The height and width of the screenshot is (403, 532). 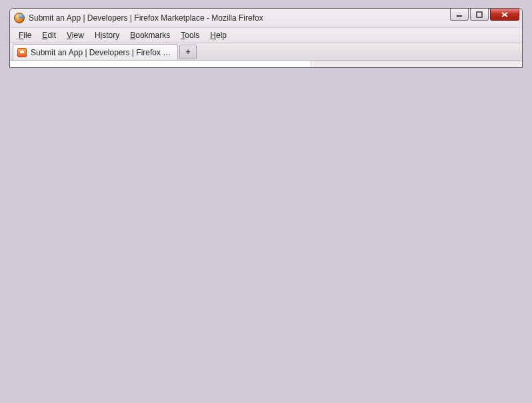 What do you see at coordinates (150, 35) in the screenshot?
I see `menu-bookmarks: Bookmarks` at bounding box center [150, 35].